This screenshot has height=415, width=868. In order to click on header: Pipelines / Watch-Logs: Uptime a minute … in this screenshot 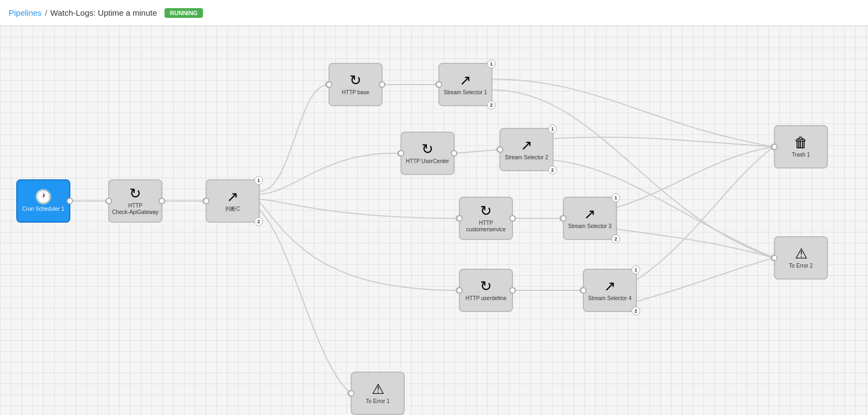, I will do `click(434, 13)`.